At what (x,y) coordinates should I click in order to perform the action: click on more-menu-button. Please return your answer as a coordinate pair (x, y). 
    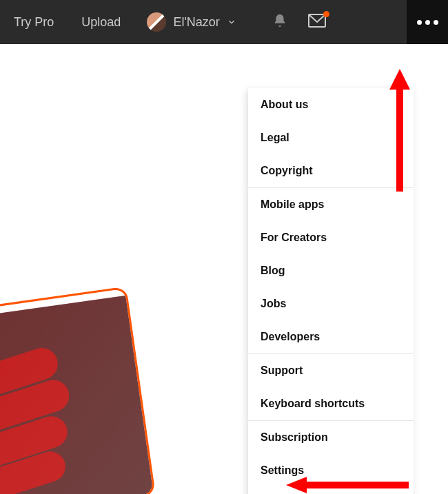
    Looking at the image, I should click on (427, 22).